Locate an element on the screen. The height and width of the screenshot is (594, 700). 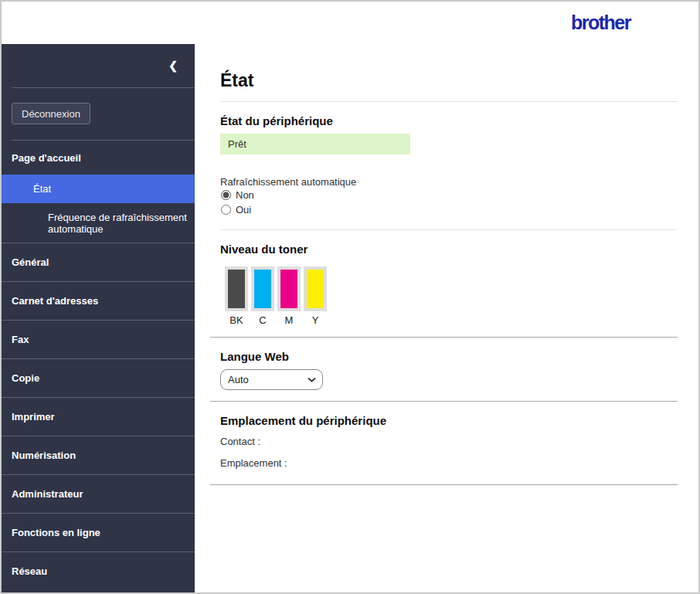
auto-refresh-radio-yes is located at coordinates (226, 210).